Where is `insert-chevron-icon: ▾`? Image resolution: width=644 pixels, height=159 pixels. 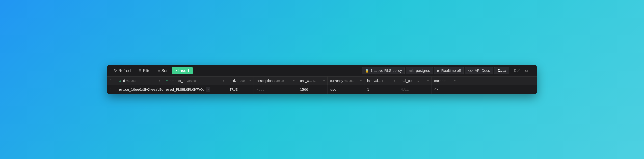 insert-chevron-icon: ▾ is located at coordinates (176, 71).